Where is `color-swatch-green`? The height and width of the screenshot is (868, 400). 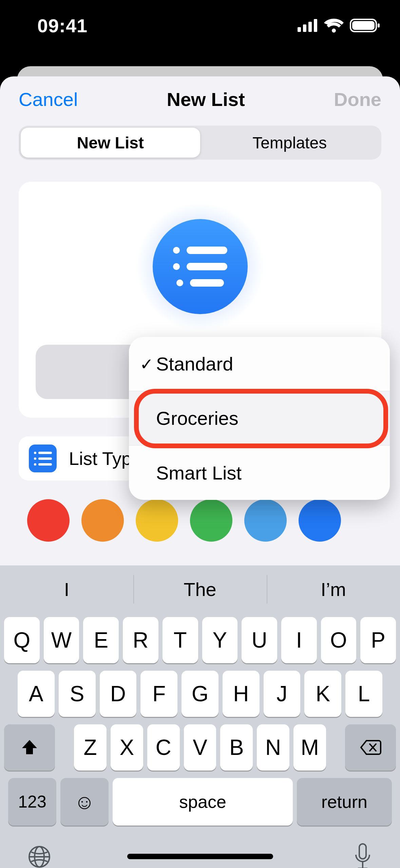
color-swatch-green is located at coordinates (211, 520).